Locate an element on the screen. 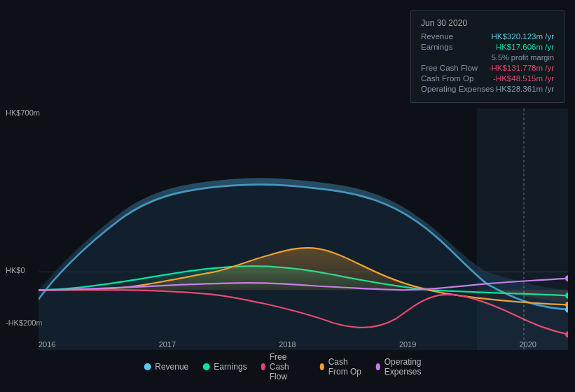 Image resolution: width=575 pixels, height=392 pixels. opex-label: Operating Expenses is located at coordinates (457, 89).